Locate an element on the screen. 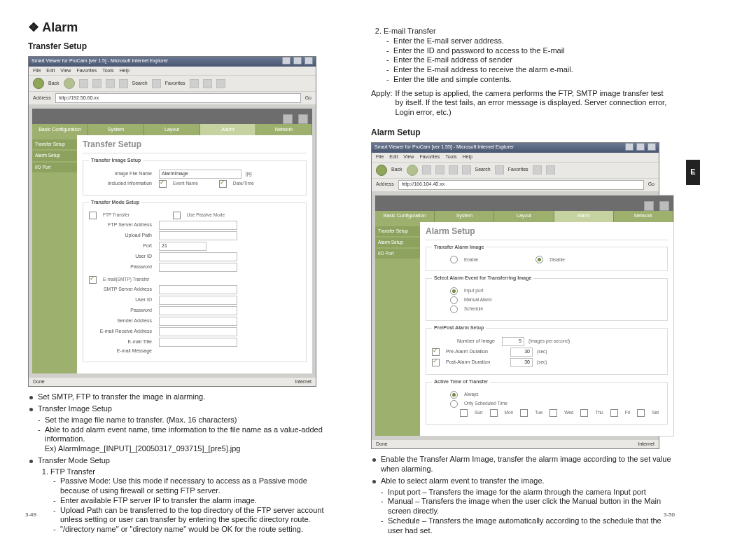 The image size is (756, 536). day-tue-checkbox is located at coordinates (524, 413).